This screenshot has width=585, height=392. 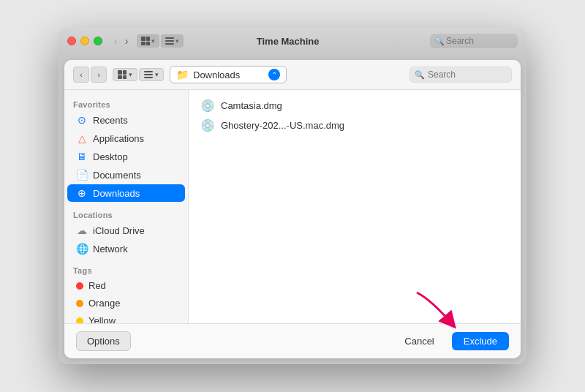 What do you see at coordinates (126, 285) in the screenshot?
I see `sidebar-item-tag-red: Red` at bounding box center [126, 285].